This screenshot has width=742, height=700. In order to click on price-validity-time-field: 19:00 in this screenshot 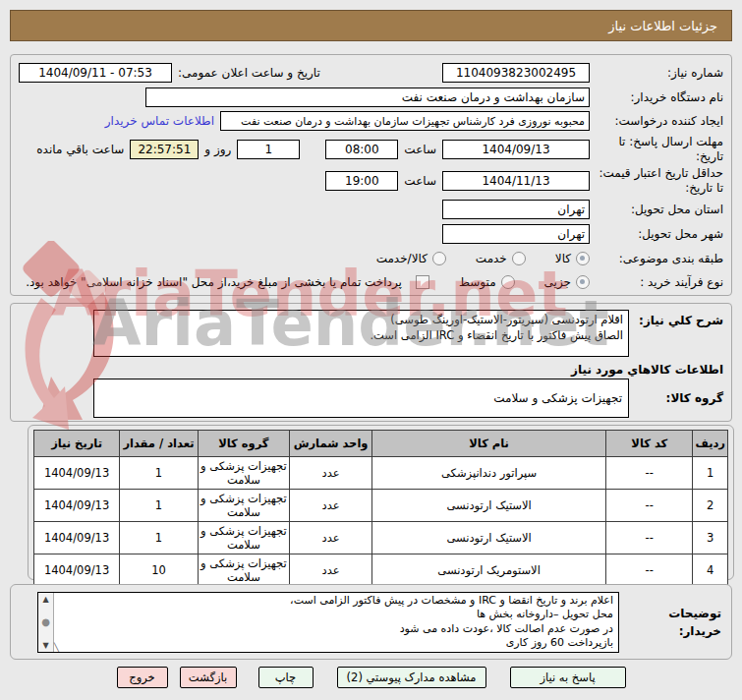, I will do `click(362, 181)`.